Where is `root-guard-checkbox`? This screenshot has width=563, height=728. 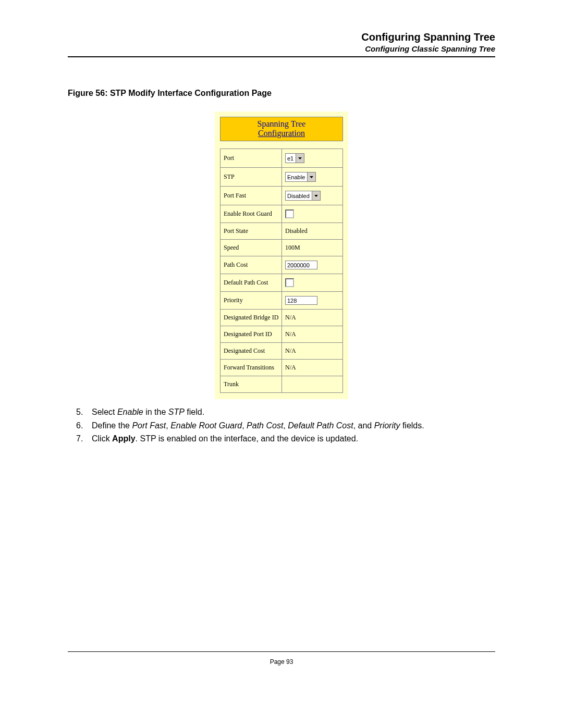
root-guard-checkbox is located at coordinates (290, 214).